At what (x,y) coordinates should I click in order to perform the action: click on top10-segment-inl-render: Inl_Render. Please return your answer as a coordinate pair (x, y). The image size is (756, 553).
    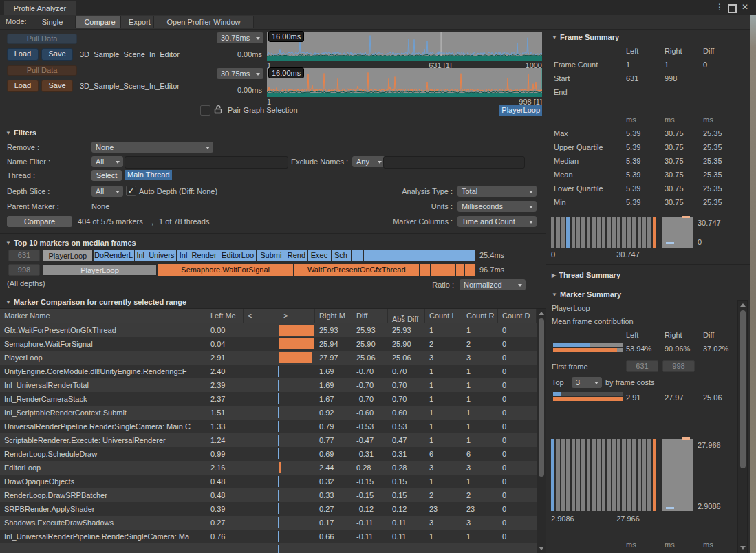
    Looking at the image, I should click on (198, 256).